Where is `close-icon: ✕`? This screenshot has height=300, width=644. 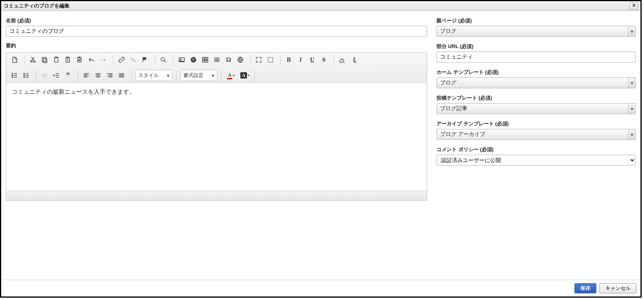
close-icon: ✕ is located at coordinates (634, 5).